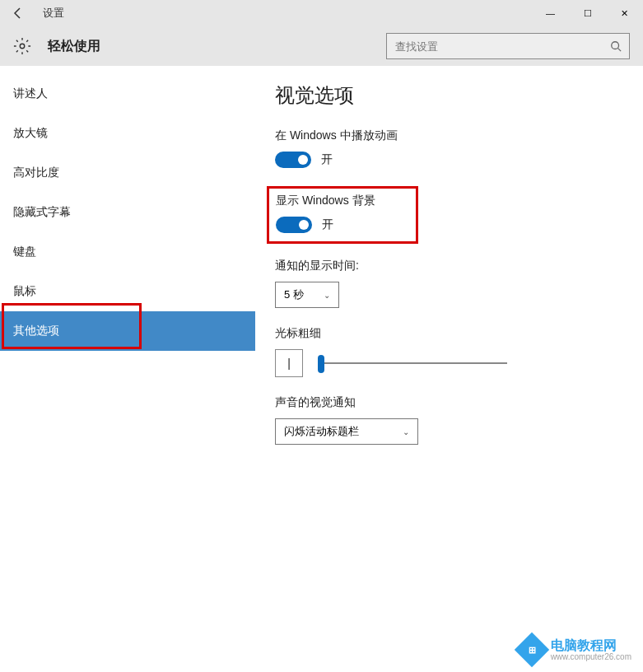  I want to click on select-value: 5 秒, so click(294, 295).